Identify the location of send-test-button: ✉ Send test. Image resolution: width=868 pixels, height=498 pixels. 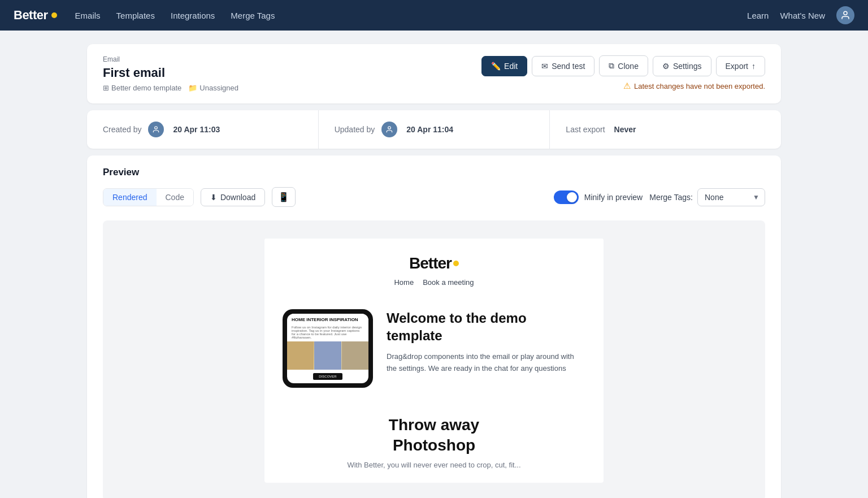
(563, 66).